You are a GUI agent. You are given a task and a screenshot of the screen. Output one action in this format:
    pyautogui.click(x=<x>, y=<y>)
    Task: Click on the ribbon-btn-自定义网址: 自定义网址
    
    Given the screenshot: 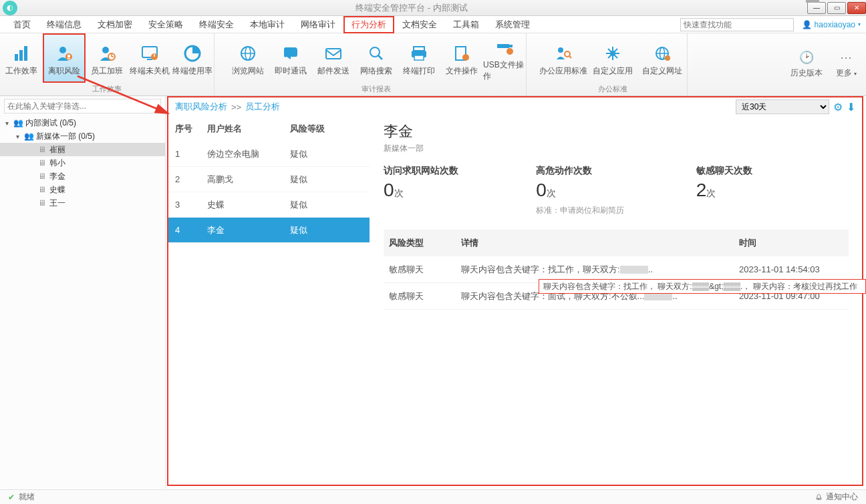 What is the action you would take?
    pyautogui.click(x=662, y=58)
    